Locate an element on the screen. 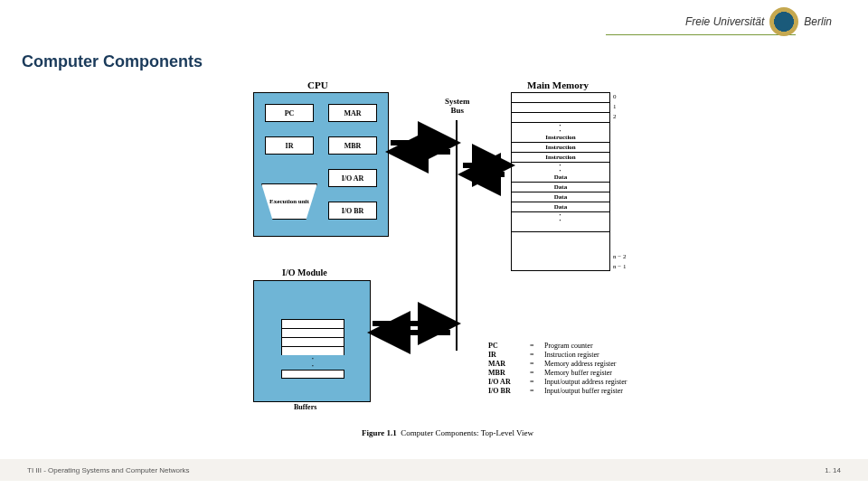  footer-right: 1. 14 is located at coordinates (833, 470).